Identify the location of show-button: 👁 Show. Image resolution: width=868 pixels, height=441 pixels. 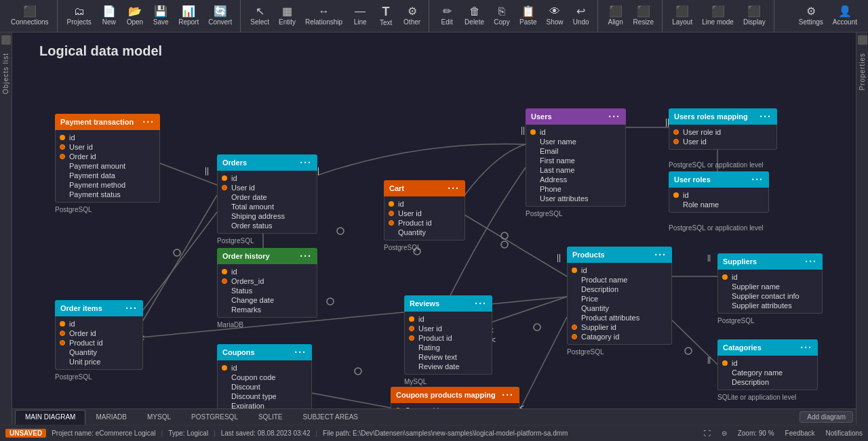
(555, 16).